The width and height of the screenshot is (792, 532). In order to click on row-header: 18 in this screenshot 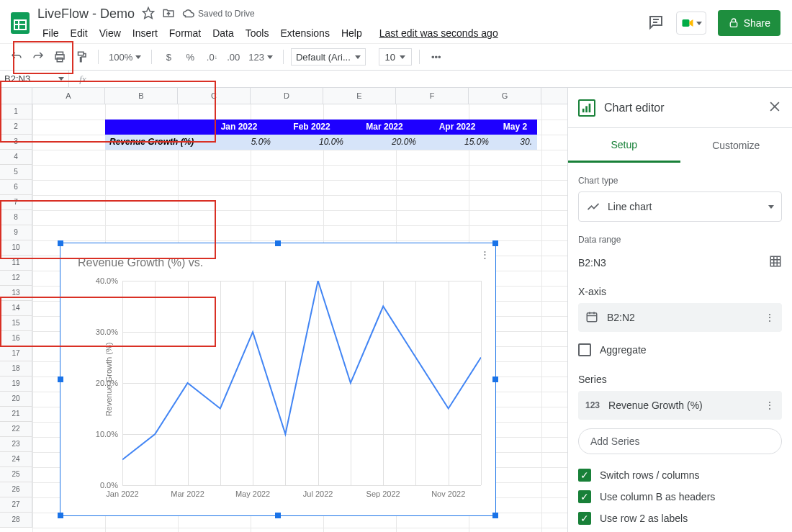, I will do `click(16, 369)`.